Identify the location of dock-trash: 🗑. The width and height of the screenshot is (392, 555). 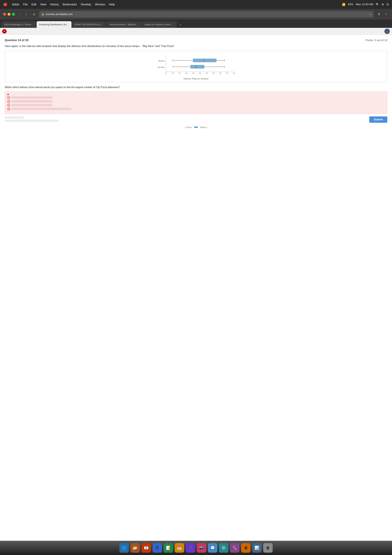
(268, 548).